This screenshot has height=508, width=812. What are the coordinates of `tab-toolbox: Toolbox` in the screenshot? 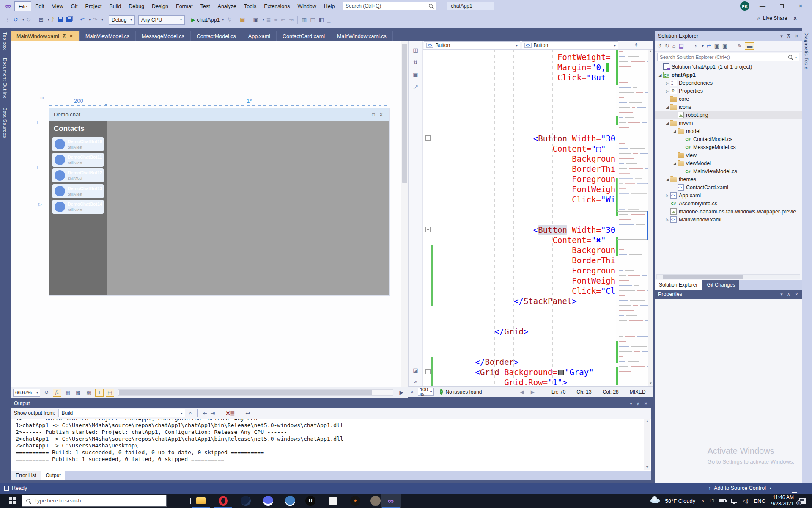 It's located at (5, 41).